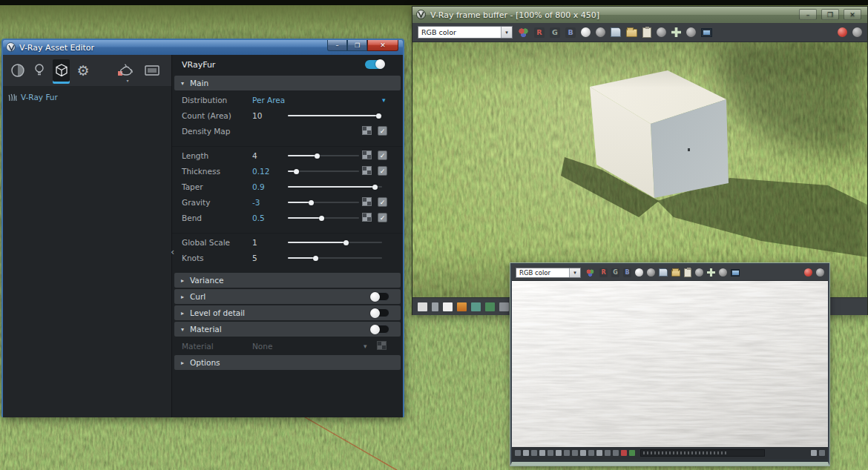 Image resolution: width=868 pixels, height=470 pixels. I want to click on rgb-channels-icon, so click(524, 33).